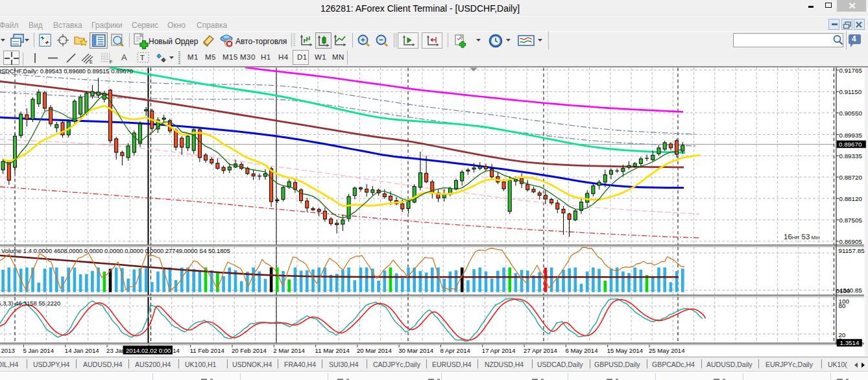  I want to click on svg-text: 30 Mar 2014, so click(416, 350).